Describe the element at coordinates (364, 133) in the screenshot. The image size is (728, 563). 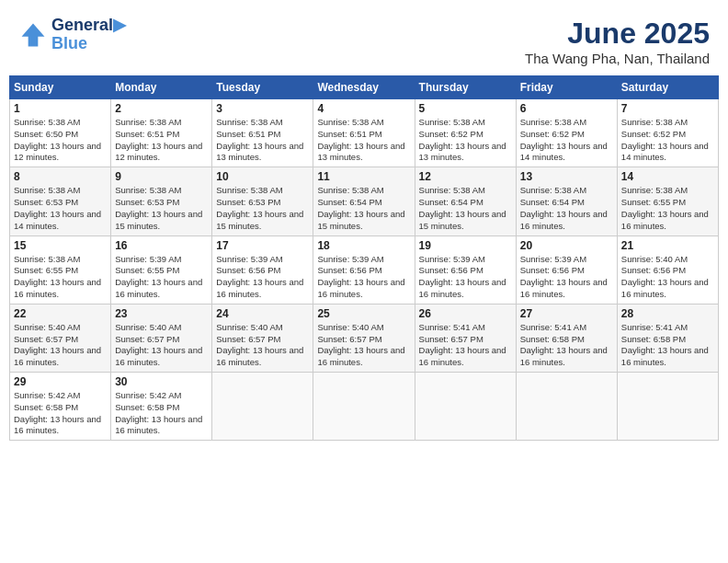
I see `calendar-week-row: 1Sunrise: 5:38 AM Sunset: 6:50 PM Daylig…` at that location.